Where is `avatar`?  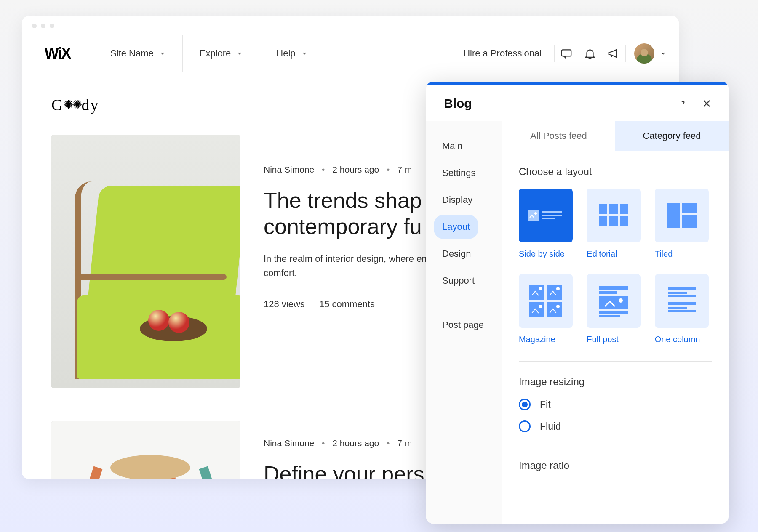 avatar is located at coordinates (644, 53).